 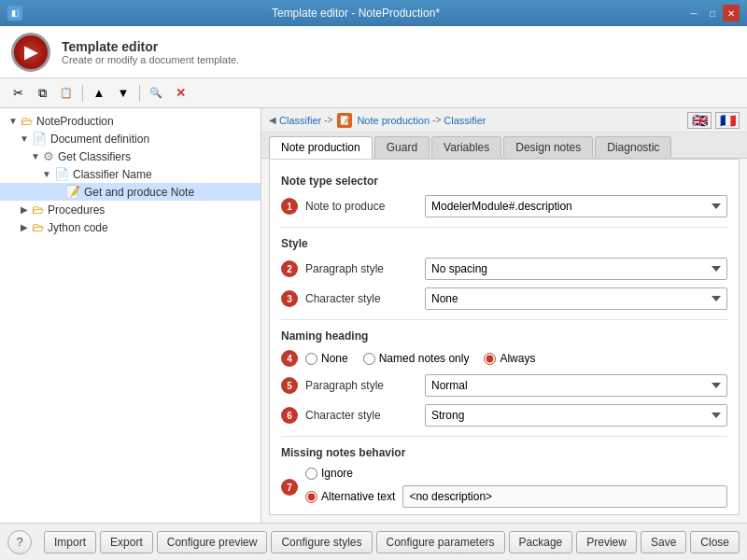 What do you see at coordinates (312, 474) in the screenshot?
I see `radio-ignore-input` at bounding box center [312, 474].